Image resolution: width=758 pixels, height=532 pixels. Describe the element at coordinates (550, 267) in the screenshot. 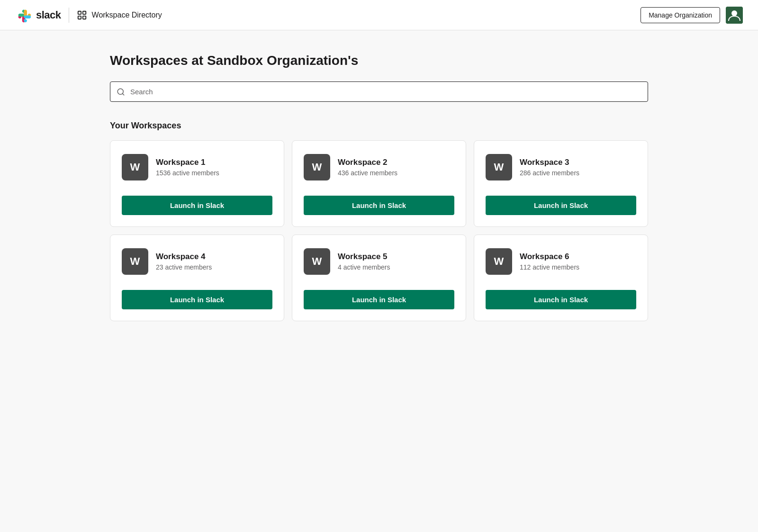

I see `workspace-members-6: 112 active members` at that location.